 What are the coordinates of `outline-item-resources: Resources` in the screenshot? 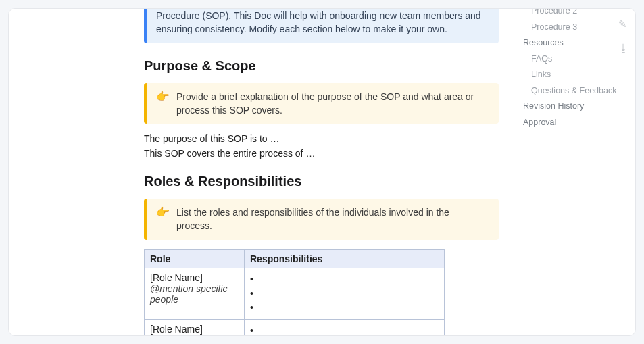 It's located at (575, 43).